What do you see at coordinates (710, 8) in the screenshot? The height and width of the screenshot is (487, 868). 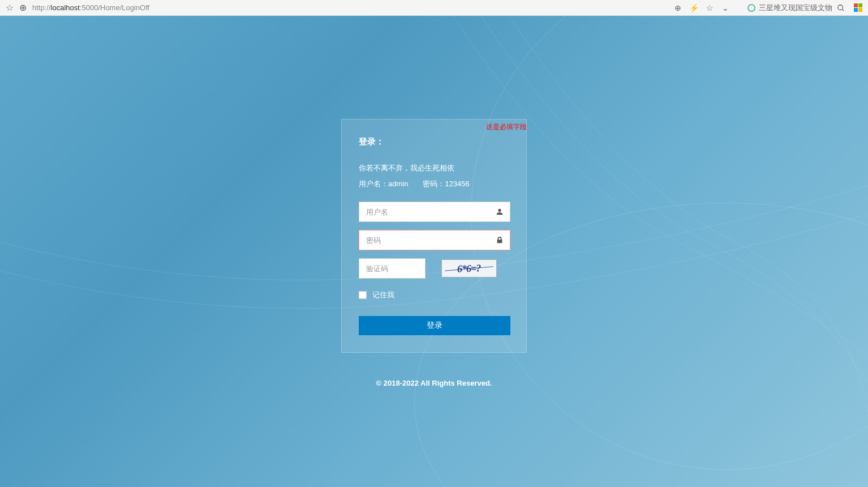 I see `bookmark-icon: ☆` at bounding box center [710, 8].